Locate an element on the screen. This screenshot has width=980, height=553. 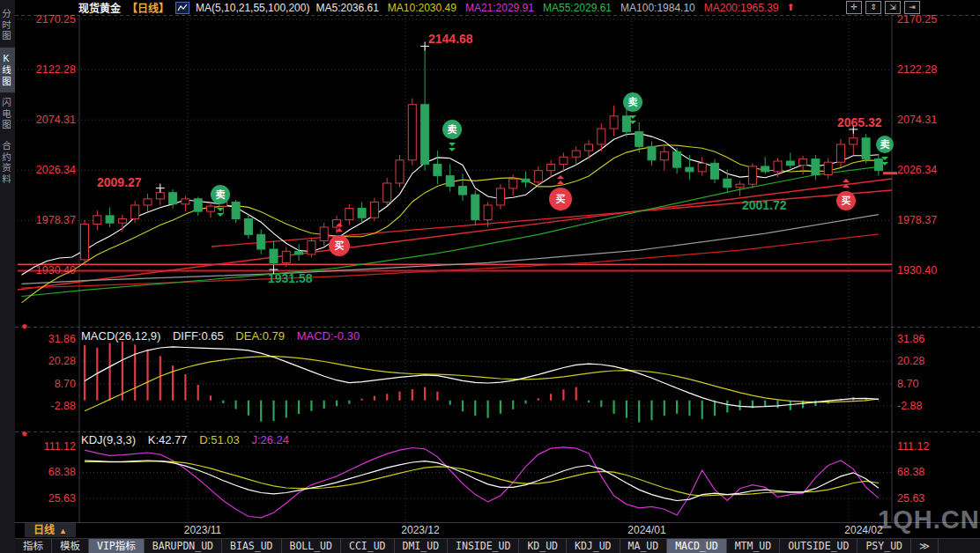
period-selector-label: 日线 is located at coordinates (44, 530).